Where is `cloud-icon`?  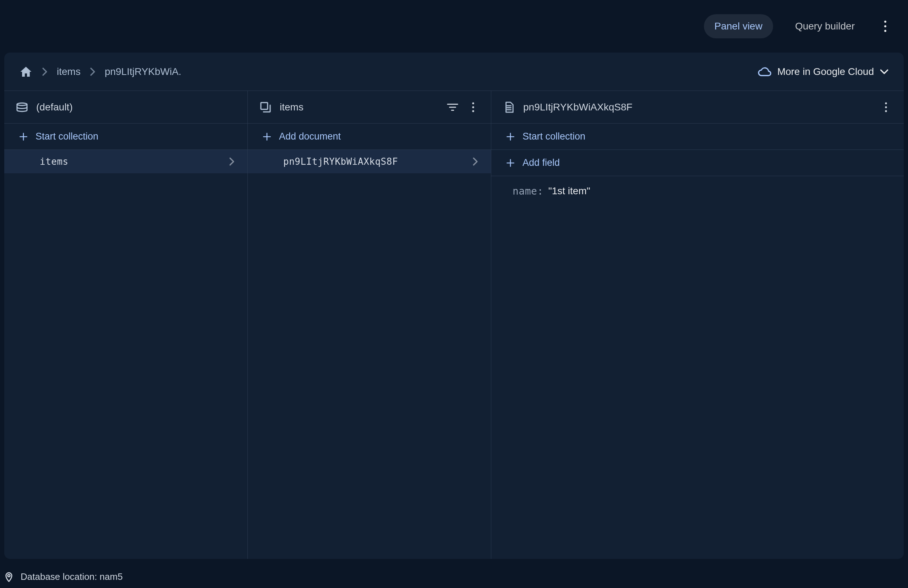
cloud-icon is located at coordinates (765, 72).